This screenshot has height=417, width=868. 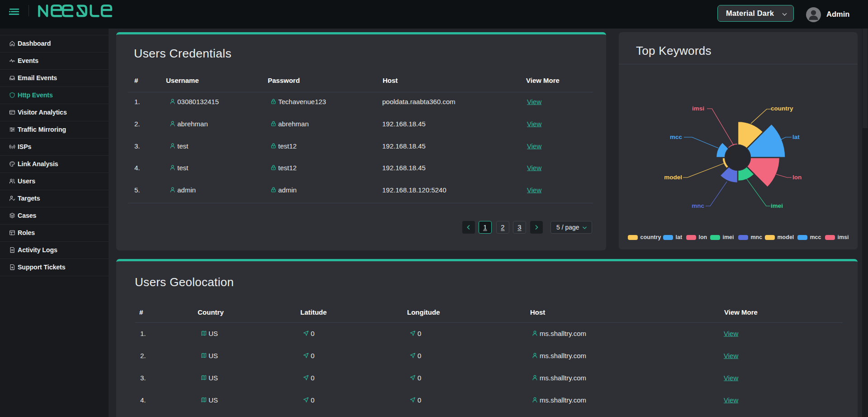 What do you see at coordinates (777, 206) in the screenshot?
I see `svg-text: imei` at bounding box center [777, 206].